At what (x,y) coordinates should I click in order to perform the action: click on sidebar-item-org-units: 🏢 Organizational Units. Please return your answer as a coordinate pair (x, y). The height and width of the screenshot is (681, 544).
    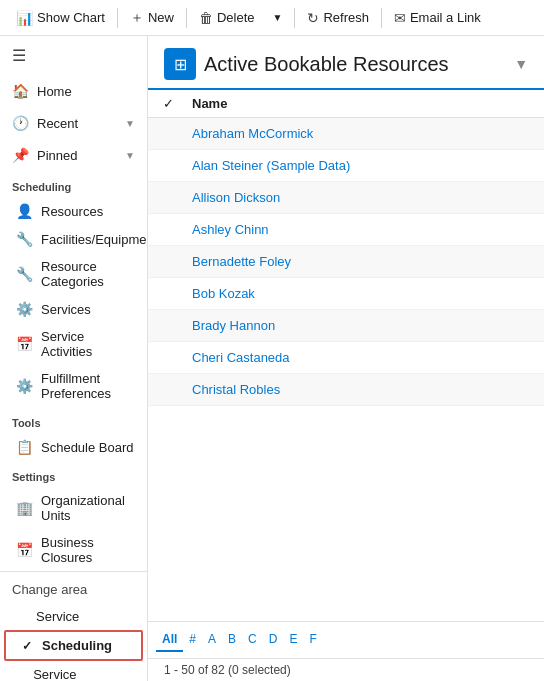
    Looking at the image, I should click on (74, 508).